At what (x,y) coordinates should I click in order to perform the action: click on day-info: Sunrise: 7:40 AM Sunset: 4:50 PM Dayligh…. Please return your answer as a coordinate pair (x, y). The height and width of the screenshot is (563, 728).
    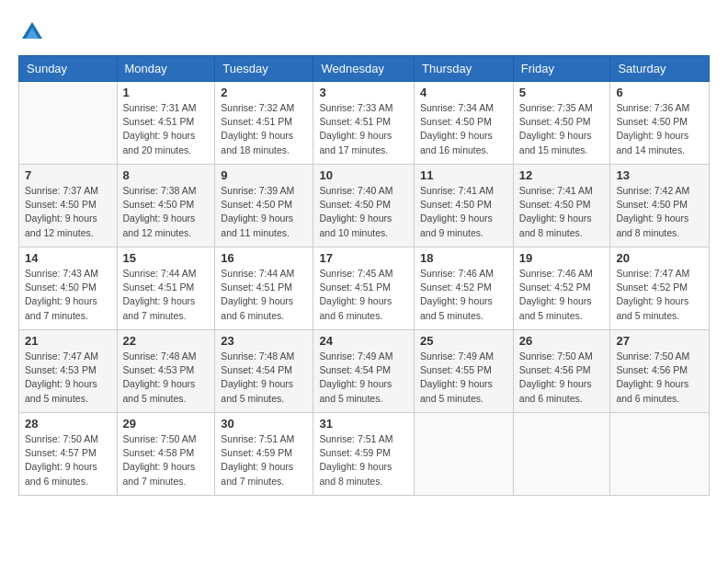
    Looking at the image, I should click on (364, 212).